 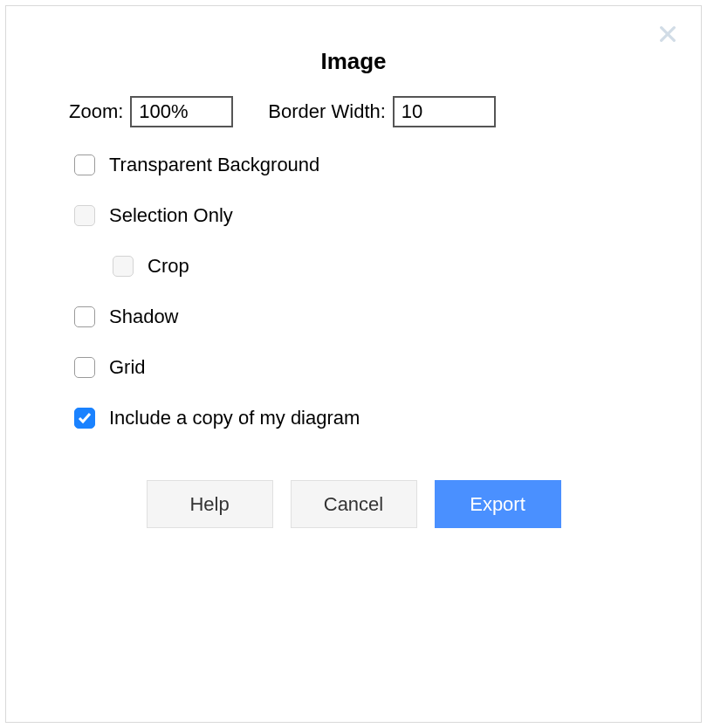 What do you see at coordinates (374, 418) in the screenshot?
I see `include-copy-option: Include a copy of my diagram` at bounding box center [374, 418].